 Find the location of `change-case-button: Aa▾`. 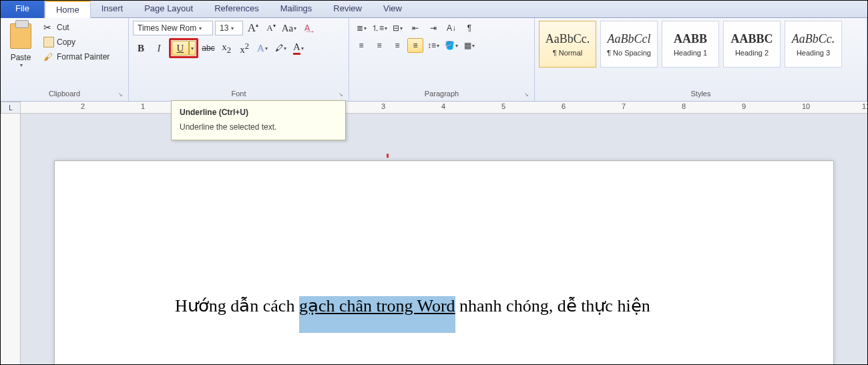

change-case-button: Aa▾ is located at coordinates (289, 28).